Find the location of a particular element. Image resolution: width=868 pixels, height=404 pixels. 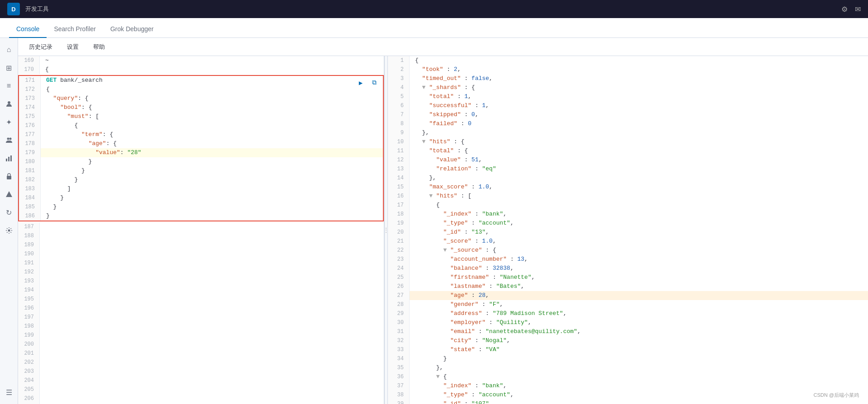

table-row: 15 "max_score" : 1.0, is located at coordinates (628, 187).